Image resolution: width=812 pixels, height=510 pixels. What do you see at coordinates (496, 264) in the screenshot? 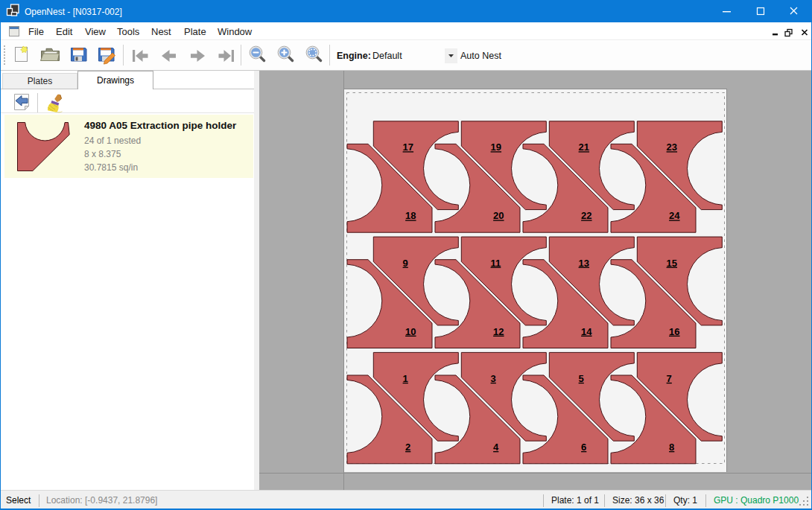
I see `svg-text: 11` at bounding box center [496, 264].